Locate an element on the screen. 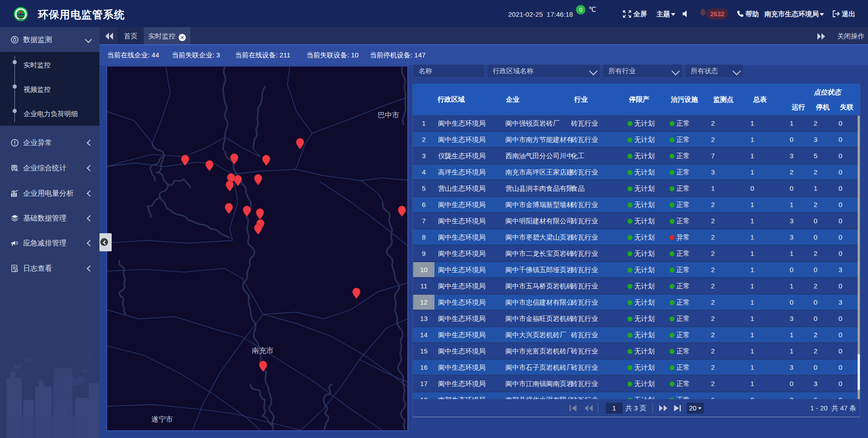  svg-text: 巴中市 is located at coordinates (388, 115).